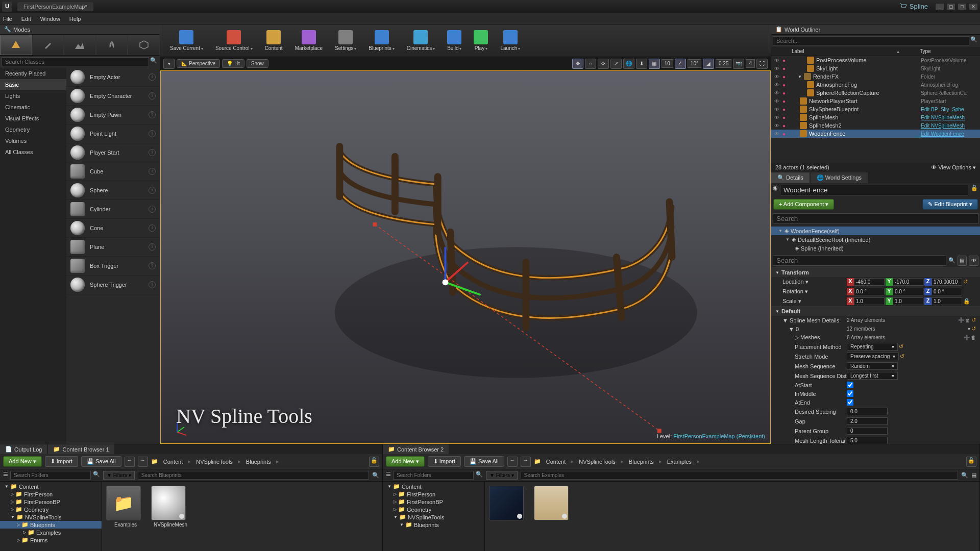  Describe the element at coordinates (850, 385) in the screenshot. I see `at-start-checkbox` at that location.